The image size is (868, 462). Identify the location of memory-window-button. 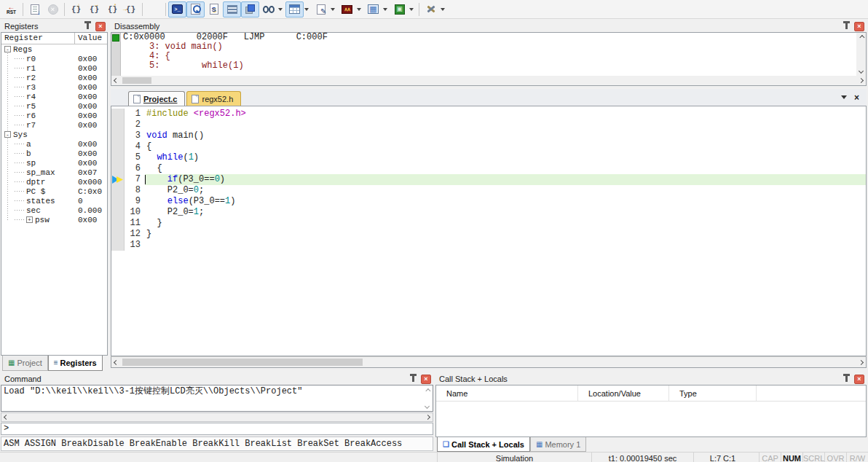
(294, 9).